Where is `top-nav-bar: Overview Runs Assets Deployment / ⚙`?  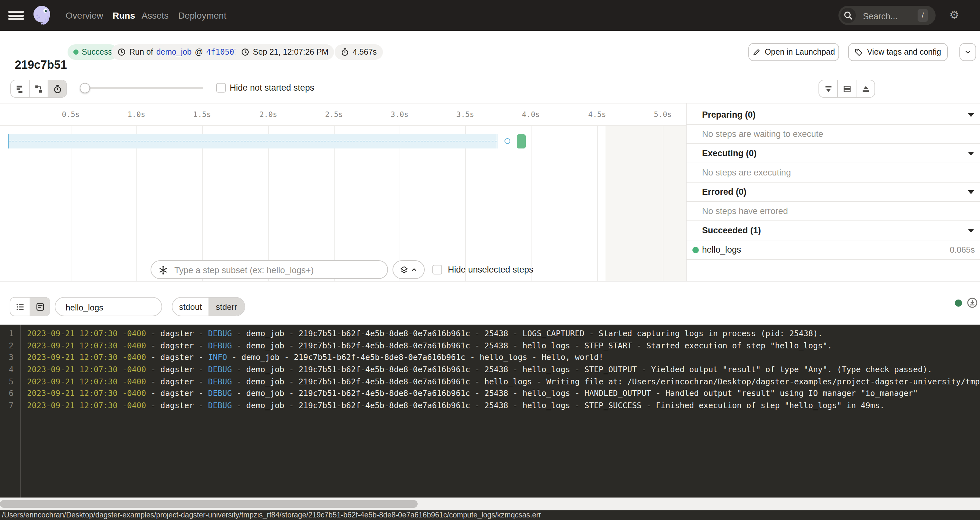 top-nav-bar: Overview Runs Assets Deployment / ⚙ is located at coordinates (490, 15).